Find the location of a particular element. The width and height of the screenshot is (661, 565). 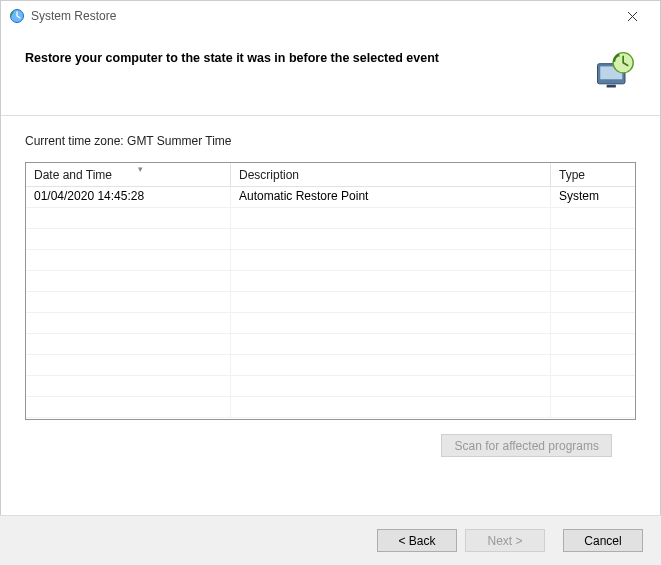

system-restore-icon is located at coordinates (17, 16).